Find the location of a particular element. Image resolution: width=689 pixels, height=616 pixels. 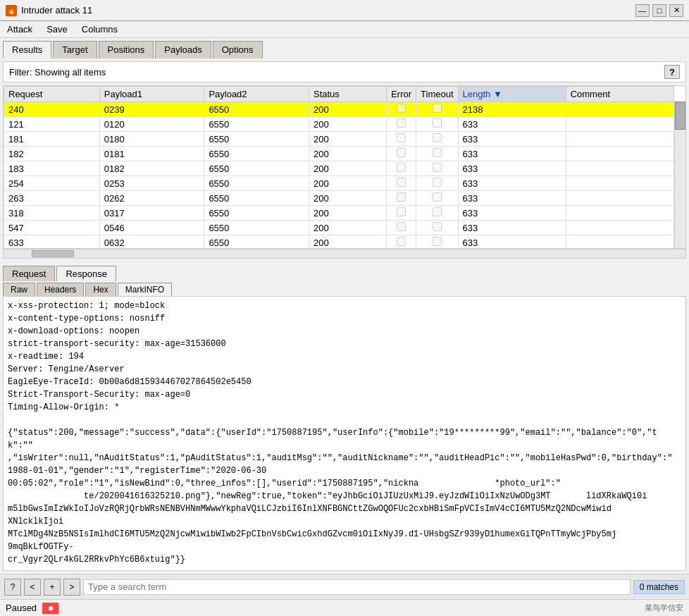

search-help-button: ? is located at coordinates (13, 587).